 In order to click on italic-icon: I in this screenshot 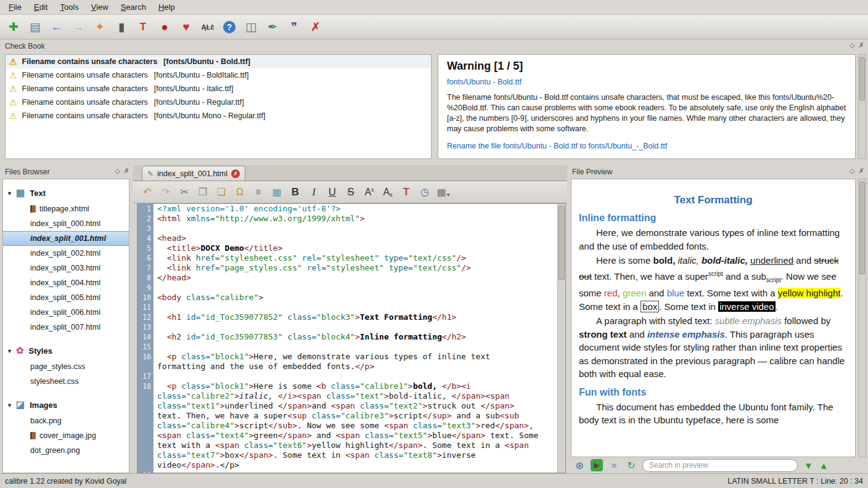, I will do `click(314, 192)`.